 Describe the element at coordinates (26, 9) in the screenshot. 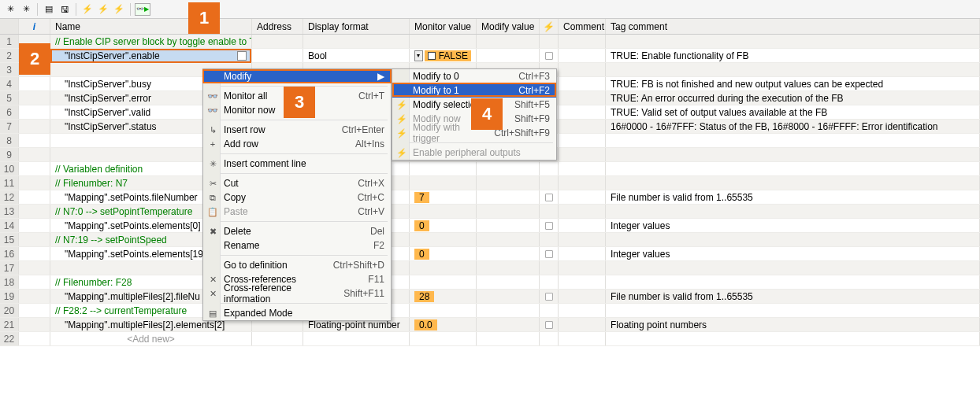

I see `toolbar-btn-2: ✳` at that location.